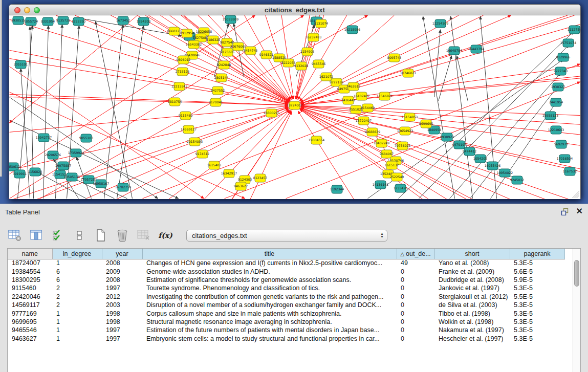  What do you see at coordinates (408, 73) in the screenshot?
I see `selected-node: 10746821` at bounding box center [408, 73].